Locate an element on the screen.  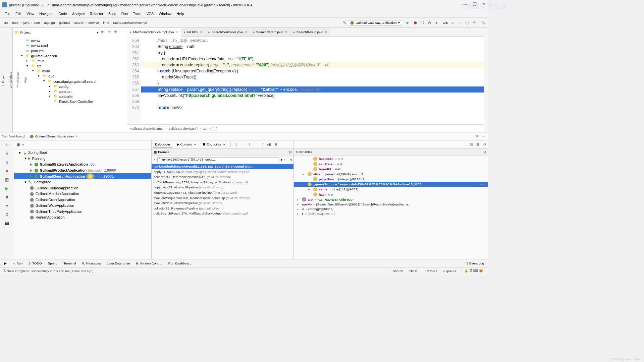
editor-tab: ●list.html✕ is located at coordinates (193, 32).